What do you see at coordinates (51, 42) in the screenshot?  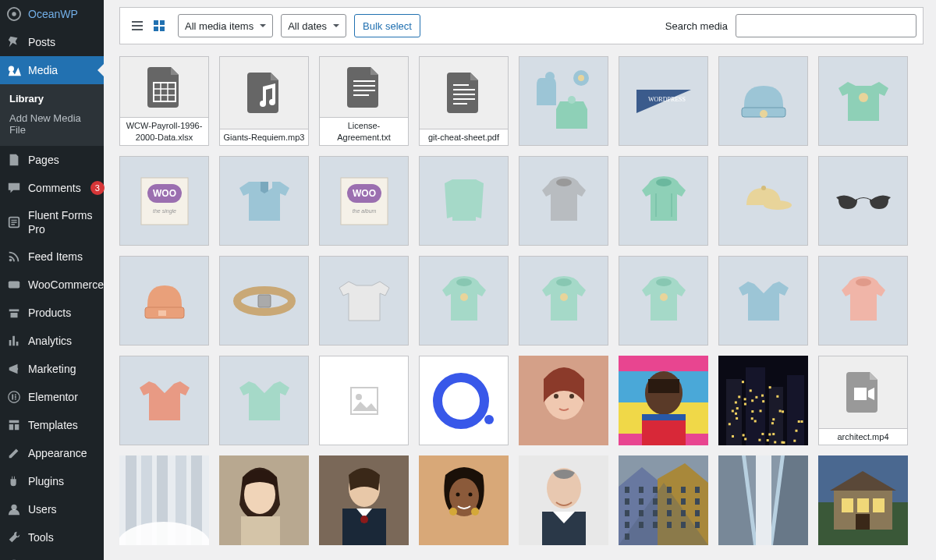 I see `sidebar-item-posts: Posts` at bounding box center [51, 42].